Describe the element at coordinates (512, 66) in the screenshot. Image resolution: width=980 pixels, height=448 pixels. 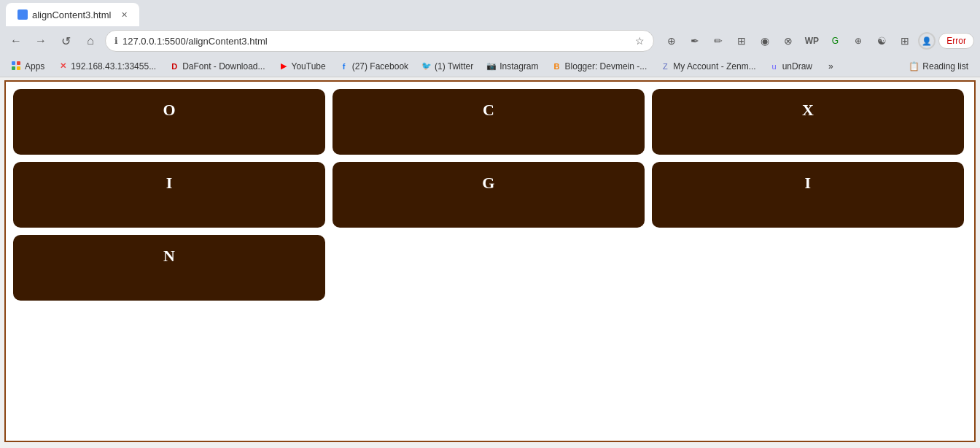
I see `bookmark-instagram: 📷 Instagram` at that location.